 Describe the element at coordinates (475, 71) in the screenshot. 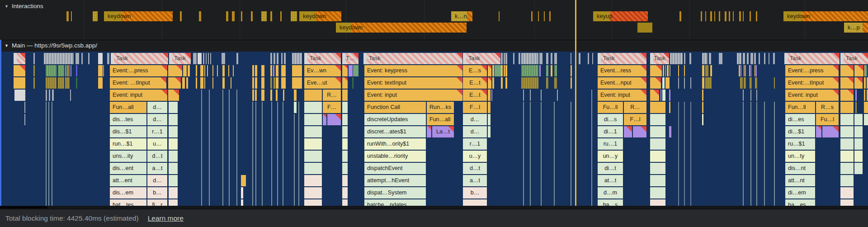

I see `flame-bar: E…s` at that location.